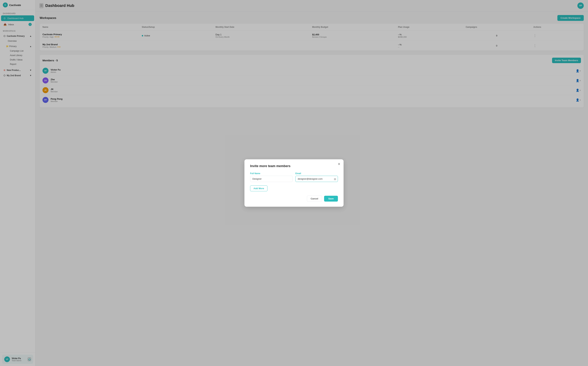  Describe the element at coordinates (317, 177) in the screenshot. I see `email-field-group: Email ▦` at that location.